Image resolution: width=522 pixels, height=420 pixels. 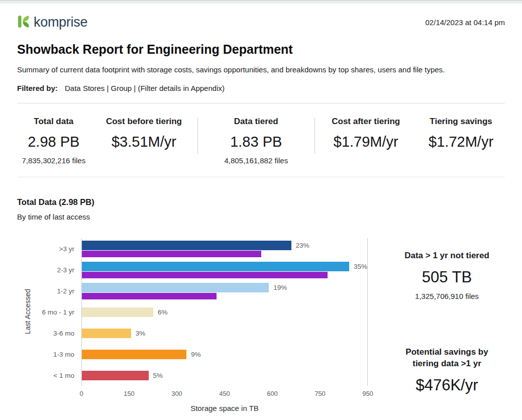 What do you see at coordinates (225, 270) in the screenshot?
I see `bar-cell: 35%` at bounding box center [225, 270].